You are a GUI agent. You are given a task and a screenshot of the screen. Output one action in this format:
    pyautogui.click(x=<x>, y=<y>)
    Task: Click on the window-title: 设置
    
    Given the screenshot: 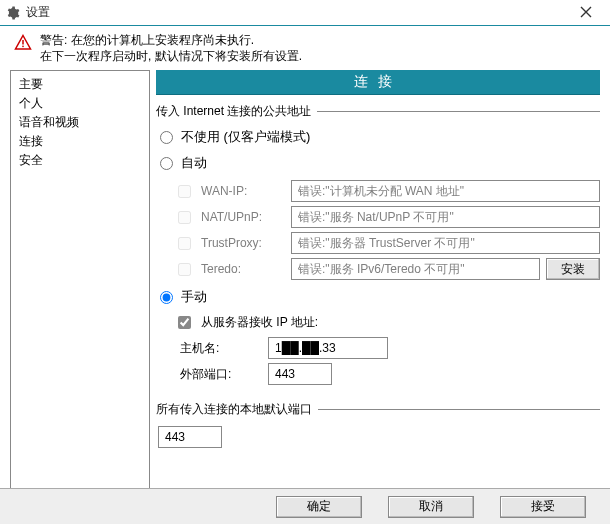 What is the action you would take?
    pyautogui.click(x=295, y=12)
    